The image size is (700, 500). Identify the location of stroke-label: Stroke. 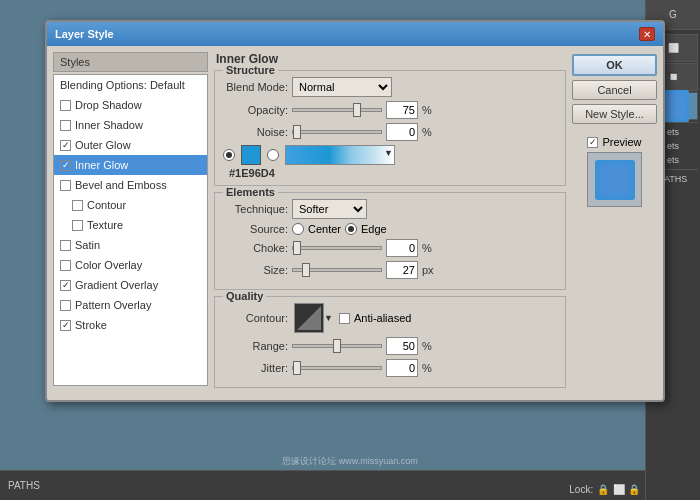
(91, 325).